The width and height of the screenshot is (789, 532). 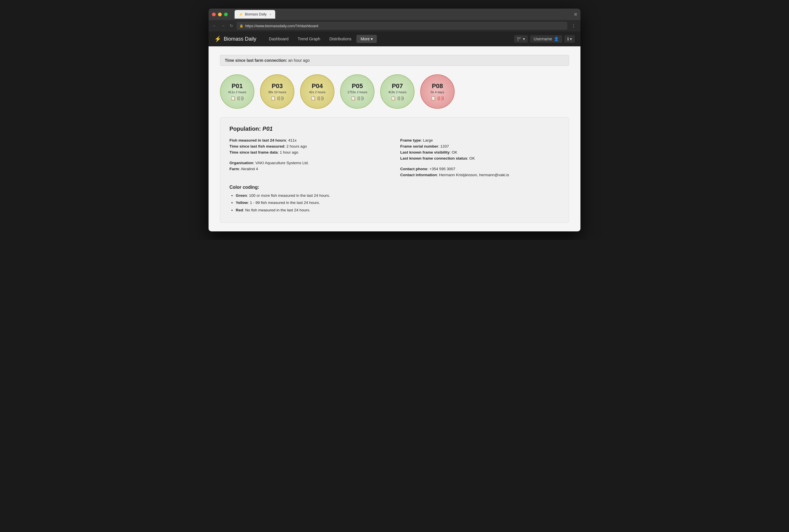 I want to click on info-dropdown-arrow: ▾, so click(x=571, y=39).